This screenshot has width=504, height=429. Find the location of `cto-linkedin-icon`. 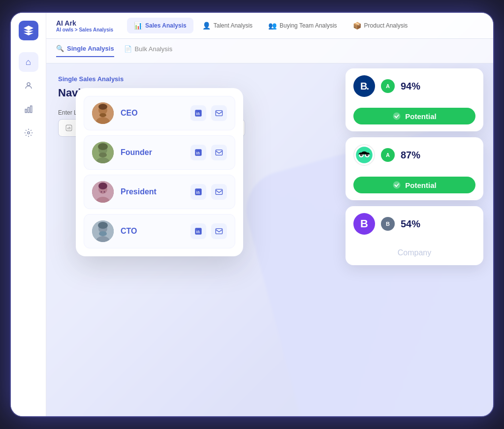

cto-linkedin-icon is located at coordinates (198, 231).